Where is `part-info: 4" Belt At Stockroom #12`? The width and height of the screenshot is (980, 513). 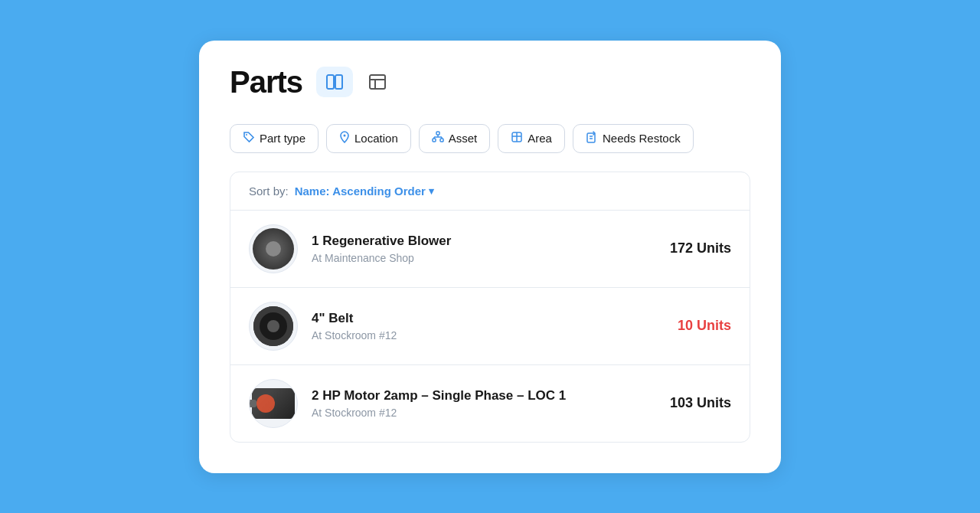
part-info: 4" Belt At Stockroom #12 is located at coordinates (488, 326).